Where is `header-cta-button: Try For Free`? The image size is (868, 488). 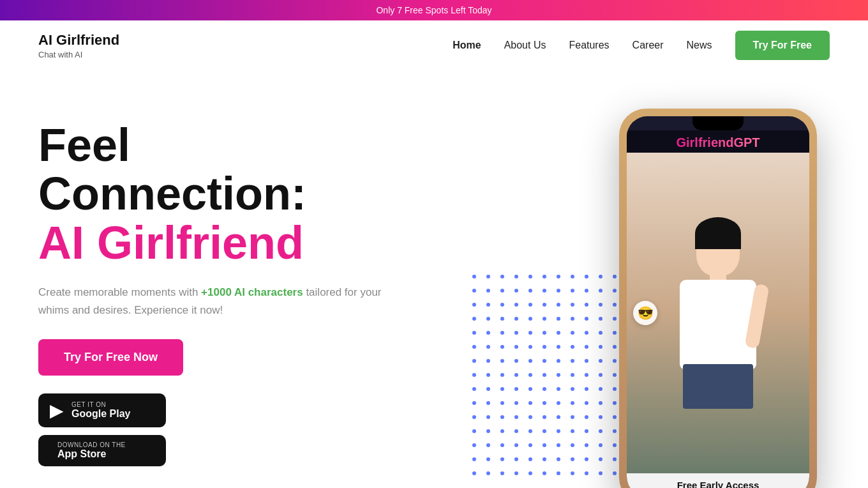 header-cta-button: Try For Free is located at coordinates (782, 45).